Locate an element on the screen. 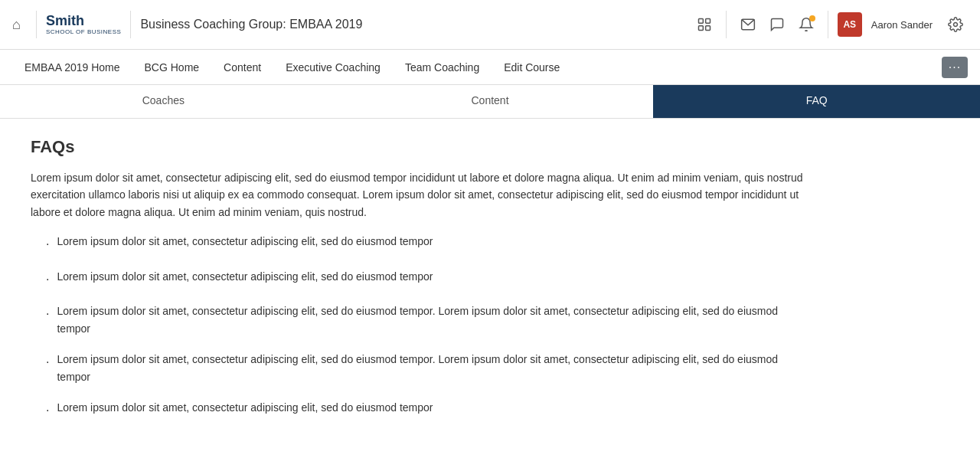  home-icon: ⌂ is located at coordinates (17, 25).